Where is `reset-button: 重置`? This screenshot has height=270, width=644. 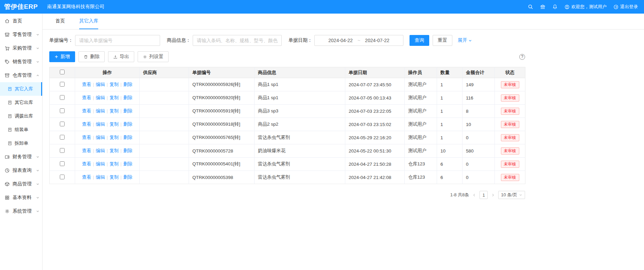 reset-button: 重置 is located at coordinates (442, 40).